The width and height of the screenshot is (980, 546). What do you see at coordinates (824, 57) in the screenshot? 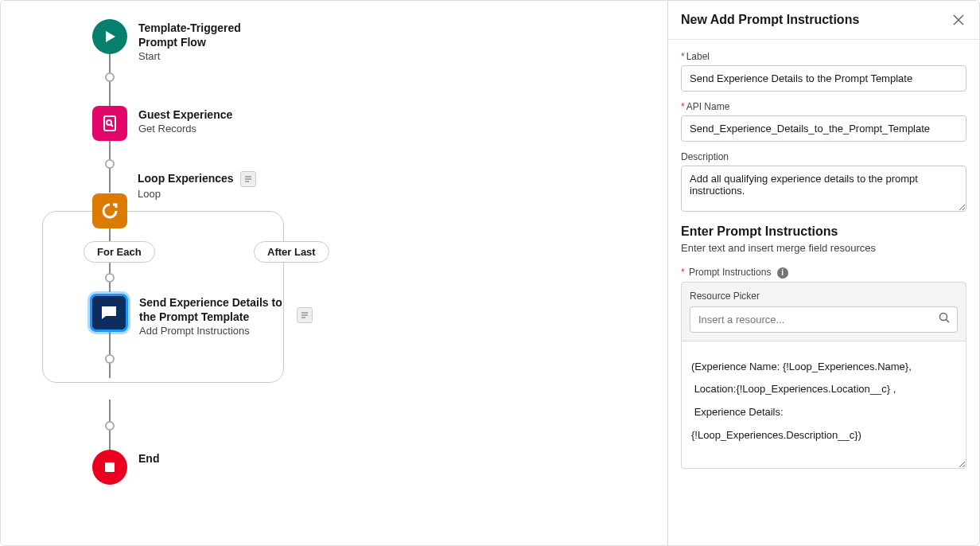
I see `label-field-label: Label` at bounding box center [824, 57].